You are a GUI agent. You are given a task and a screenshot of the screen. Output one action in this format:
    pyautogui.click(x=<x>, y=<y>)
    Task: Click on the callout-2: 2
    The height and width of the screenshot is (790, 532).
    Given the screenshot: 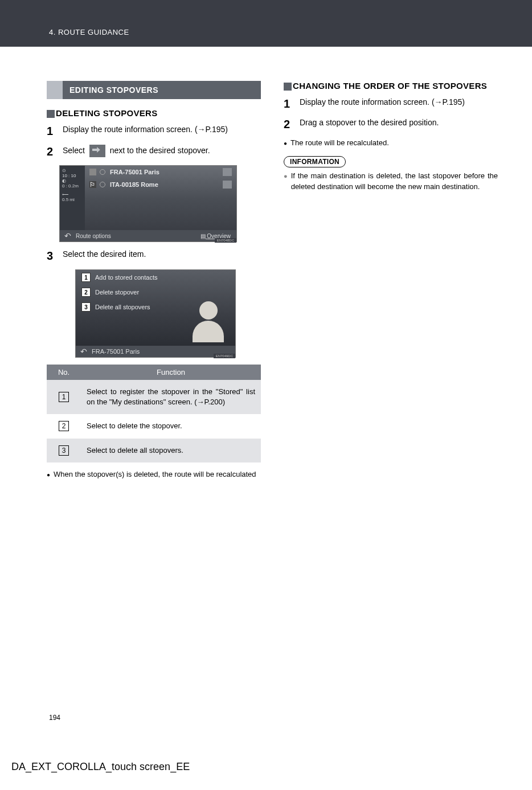 What is the action you would take?
    pyautogui.click(x=86, y=292)
    